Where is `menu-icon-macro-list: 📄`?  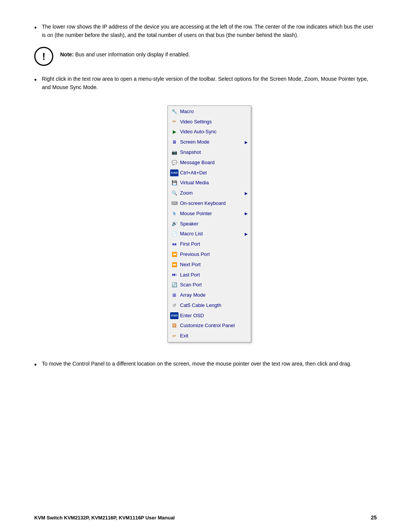
menu-icon-macro-list: 📄 is located at coordinates (174, 234).